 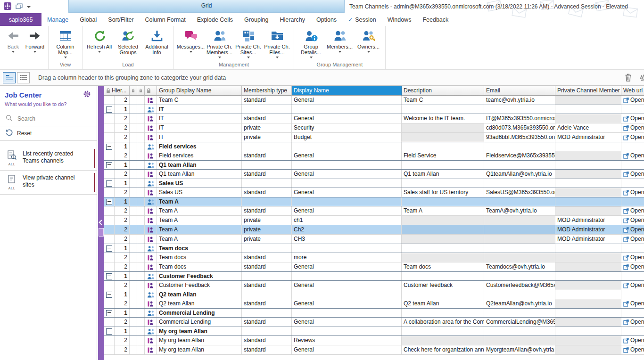 I want to click on channel-row: 2Team AprivateCh2MOD AdministratorOpen, so click(x=374, y=230).